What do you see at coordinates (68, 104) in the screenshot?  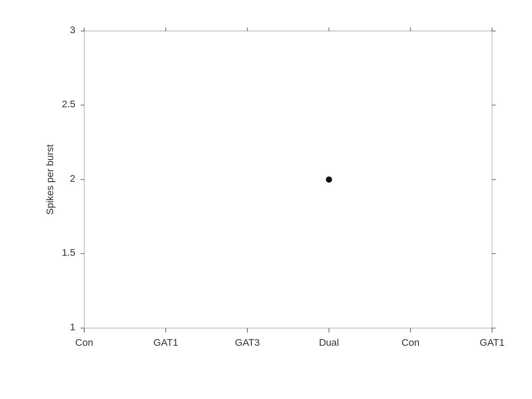 I see `y-tick-2.5: 2.5` at bounding box center [68, 104].